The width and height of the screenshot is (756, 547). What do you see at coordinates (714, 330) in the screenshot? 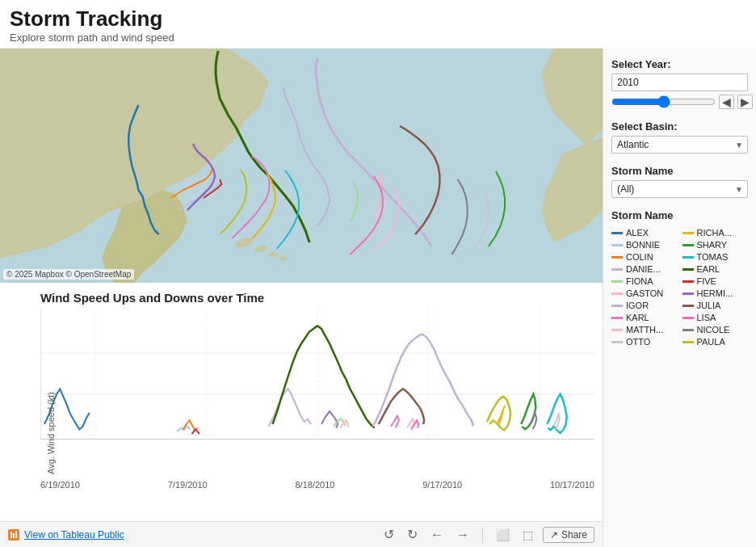
I see `legend-name: NICOLE` at bounding box center [714, 330].